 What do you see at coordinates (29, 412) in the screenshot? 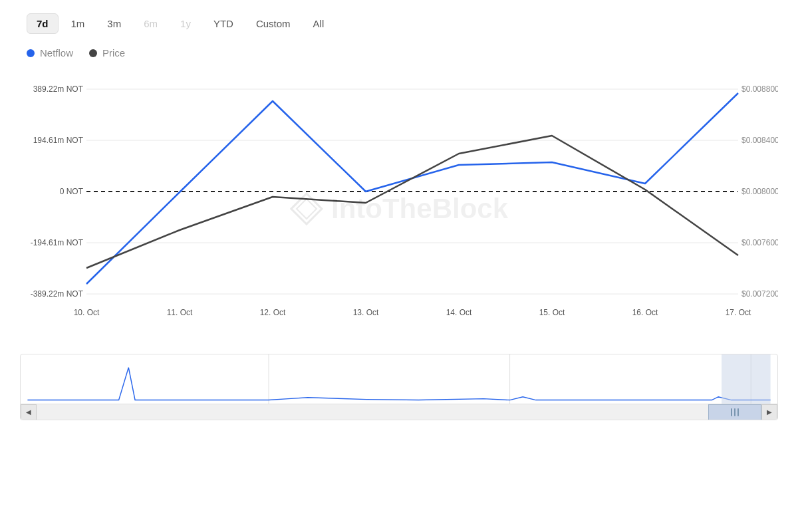
I see `scroll-left-btn: ◀` at bounding box center [29, 412].